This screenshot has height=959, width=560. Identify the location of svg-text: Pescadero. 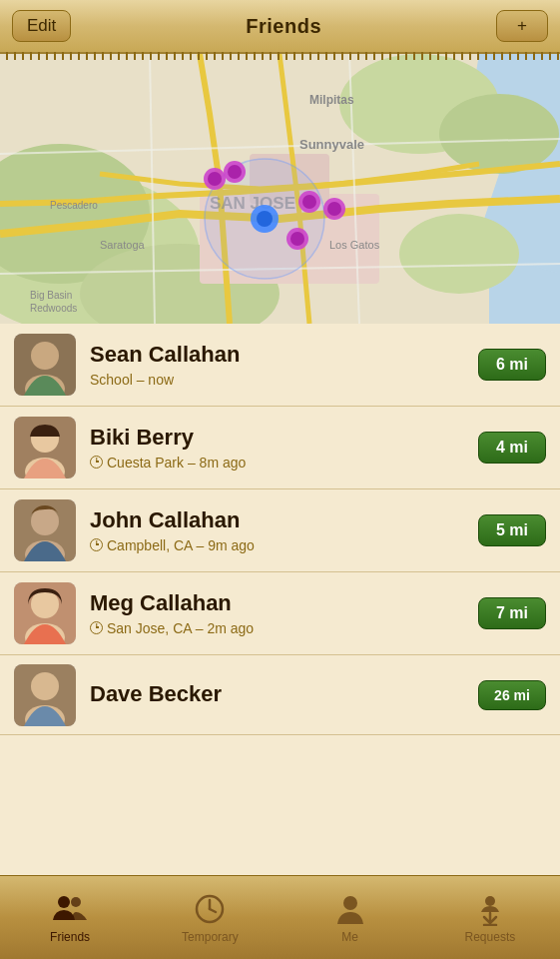
(74, 206).